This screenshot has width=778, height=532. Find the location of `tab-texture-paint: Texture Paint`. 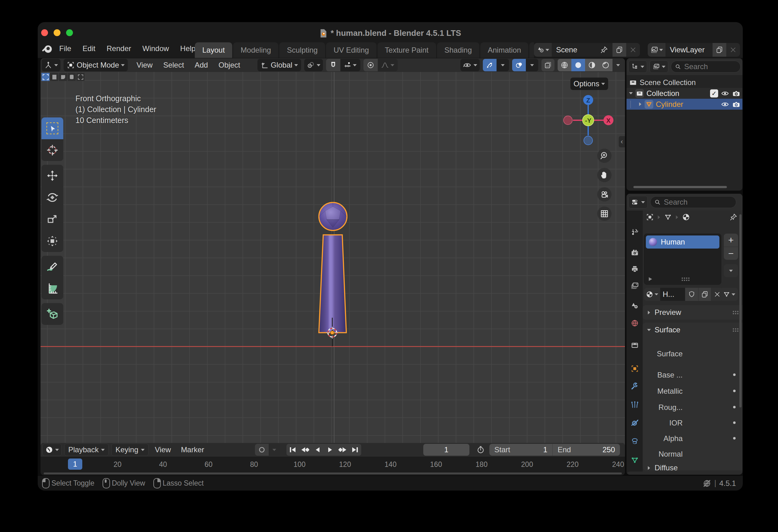

tab-texture-paint: Texture Paint is located at coordinates (407, 50).